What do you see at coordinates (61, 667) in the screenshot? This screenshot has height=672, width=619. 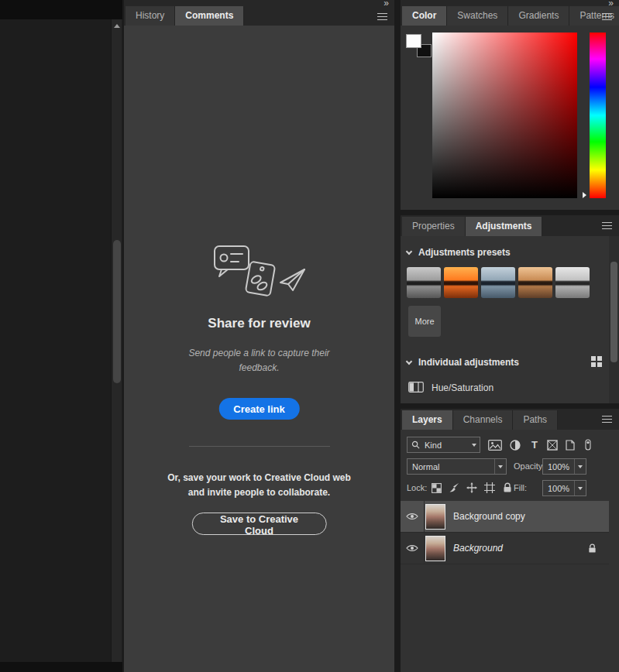 I see `canvas-bottom-strip` at bounding box center [61, 667].